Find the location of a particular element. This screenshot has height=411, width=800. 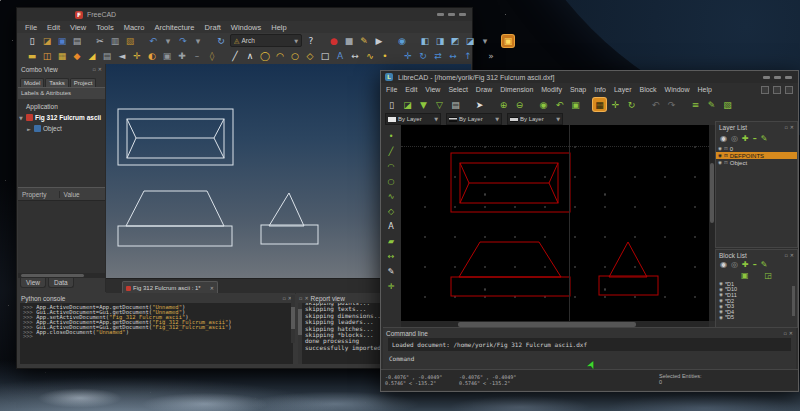

view-dropdown-icon: ▾ is located at coordinates (485, 41).